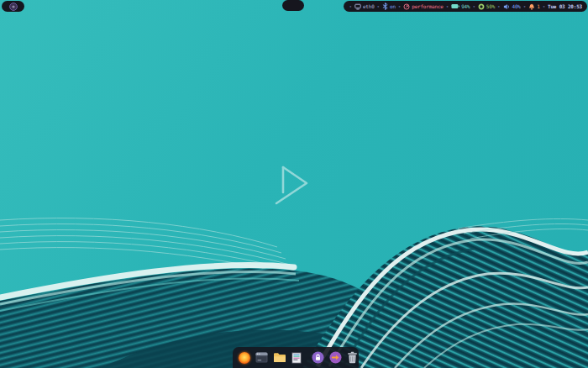  What do you see at coordinates (318, 358) in the screenshot?
I see `dock-item-password-lock-app` at bounding box center [318, 358].